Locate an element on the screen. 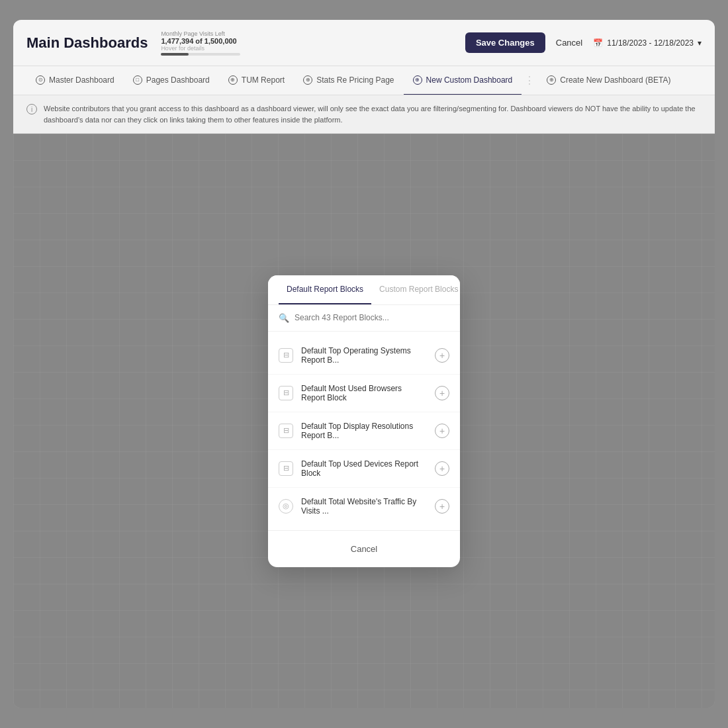 This screenshot has width=728, height=728. tab-create-icon: ⊕ is located at coordinates (551, 80).